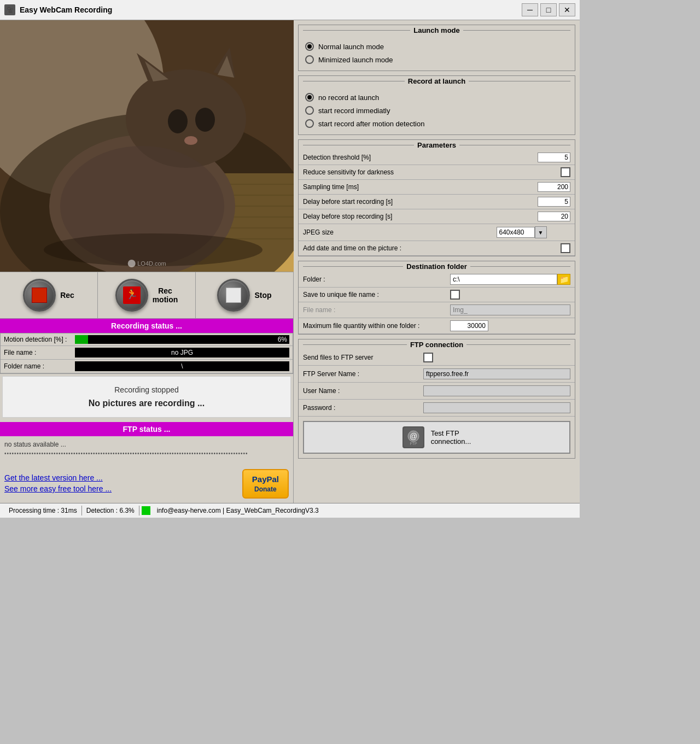 Image resolution: width=700 pixels, height=744 pixels. Describe the element at coordinates (549, 10) in the screenshot. I see `maximize-button: □` at that location.